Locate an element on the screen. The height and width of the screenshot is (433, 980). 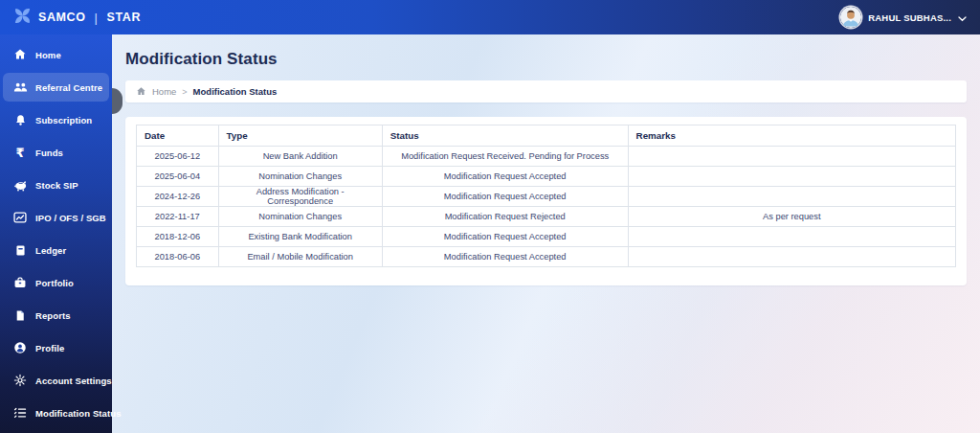
sidebar-item-subscription: Subscription is located at coordinates (56, 120).